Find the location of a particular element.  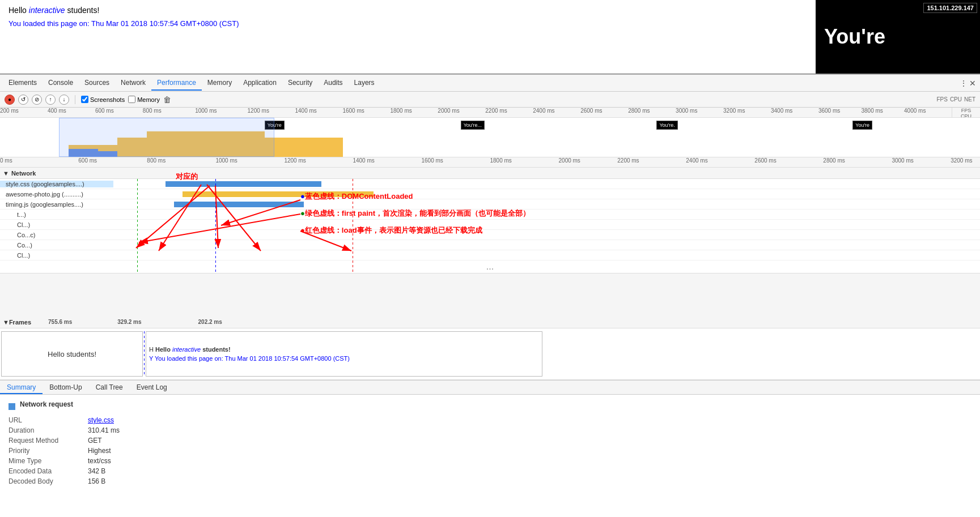

summary-row-url: URL style.css is located at coordinates (490, 420).